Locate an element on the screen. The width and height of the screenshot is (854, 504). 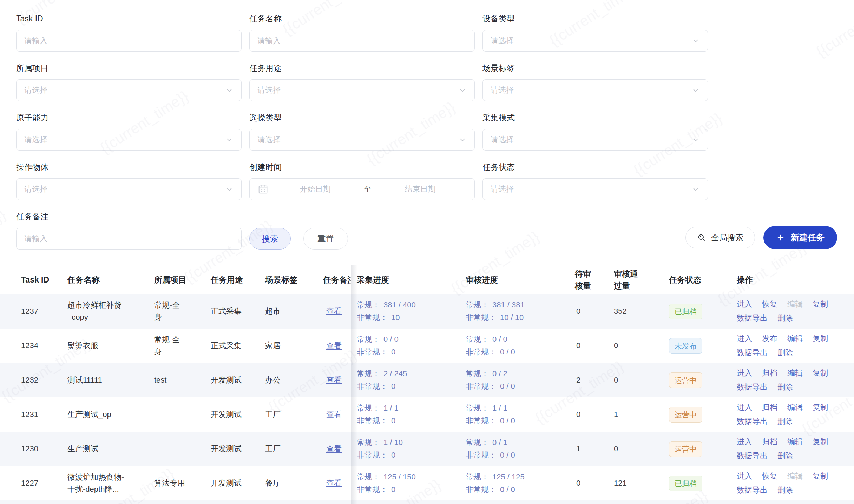
table-header-row: Task ID 任务名称 所属项目 任务用途 场景标签 任务备注 采集进度 审核… is located at coordinates (427, 279).